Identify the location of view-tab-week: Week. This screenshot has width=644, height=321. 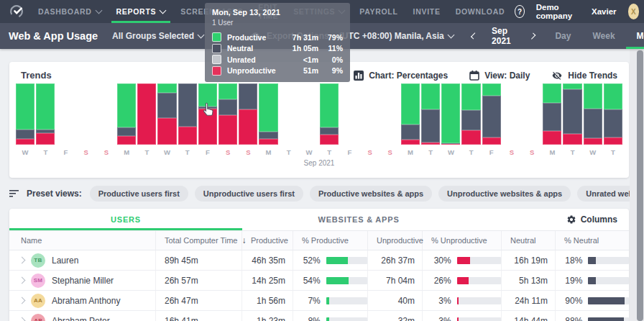
(604, 36).